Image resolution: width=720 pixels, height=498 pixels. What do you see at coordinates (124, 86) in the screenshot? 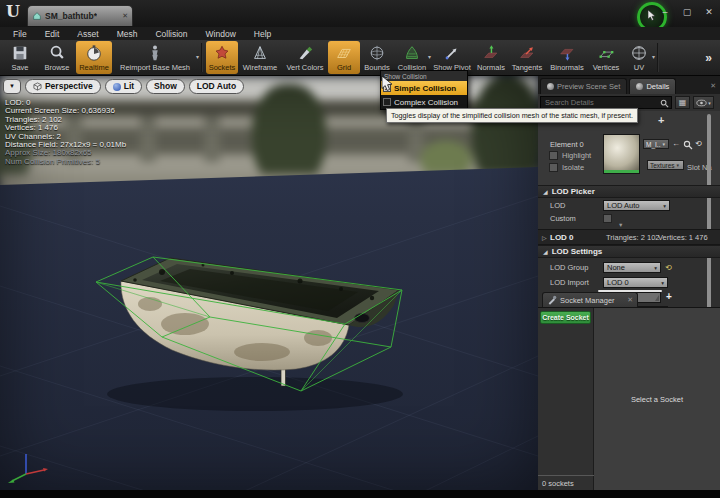
I see `lit-button: Lit` at bounding box center [124, 86].